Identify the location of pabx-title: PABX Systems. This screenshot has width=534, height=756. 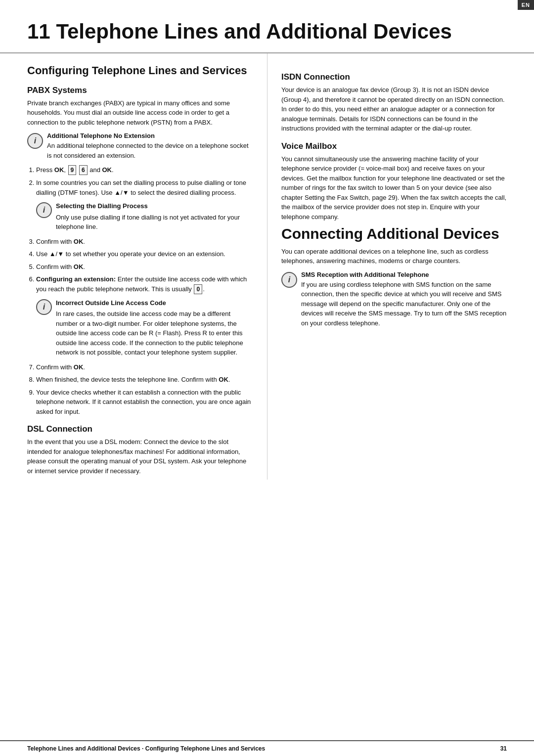
(140, 90).